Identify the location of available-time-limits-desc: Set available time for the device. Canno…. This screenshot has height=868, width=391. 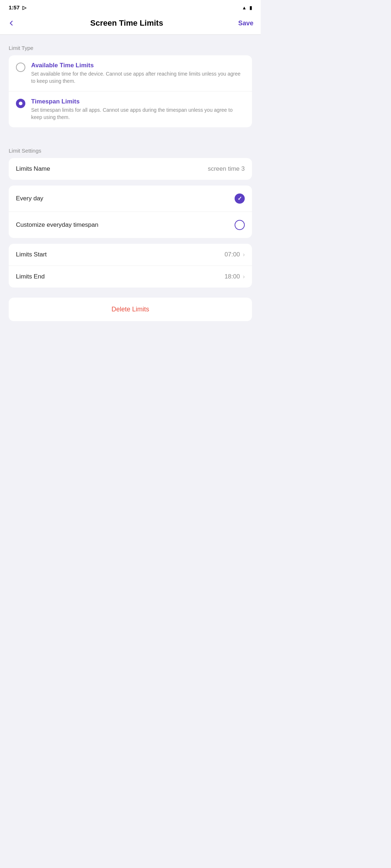
(138, 77).